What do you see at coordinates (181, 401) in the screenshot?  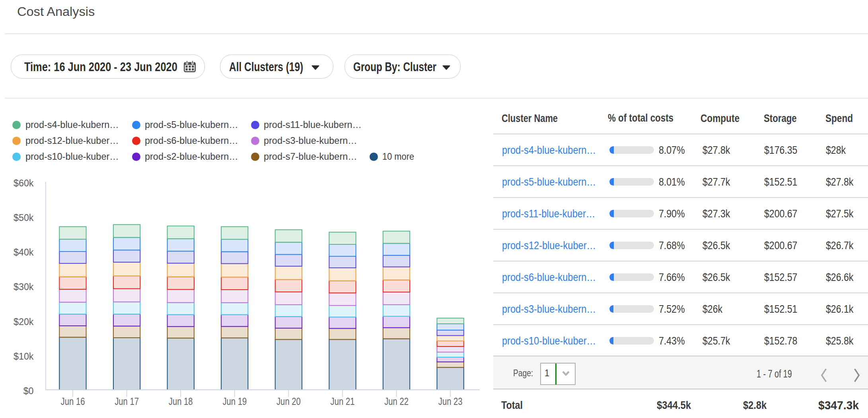 I see `svg-text: Jun 18` at bounding box center [181, 401].